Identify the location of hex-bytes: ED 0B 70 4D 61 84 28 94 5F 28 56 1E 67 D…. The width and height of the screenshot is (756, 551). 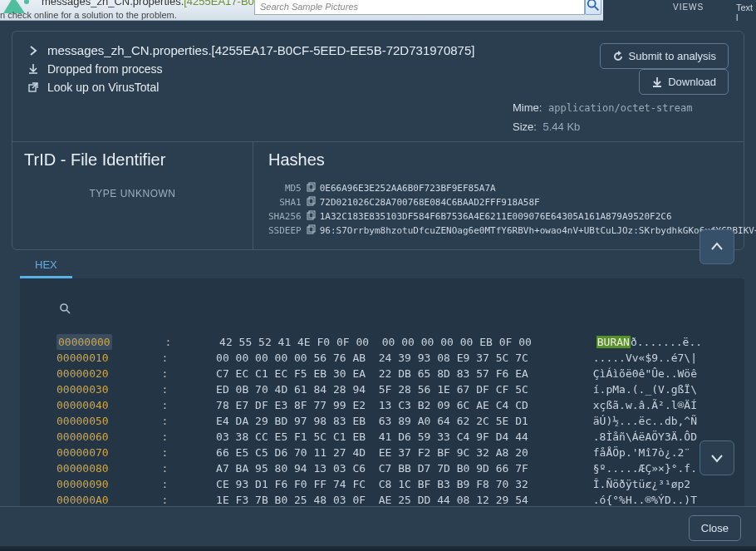
(372, 389).